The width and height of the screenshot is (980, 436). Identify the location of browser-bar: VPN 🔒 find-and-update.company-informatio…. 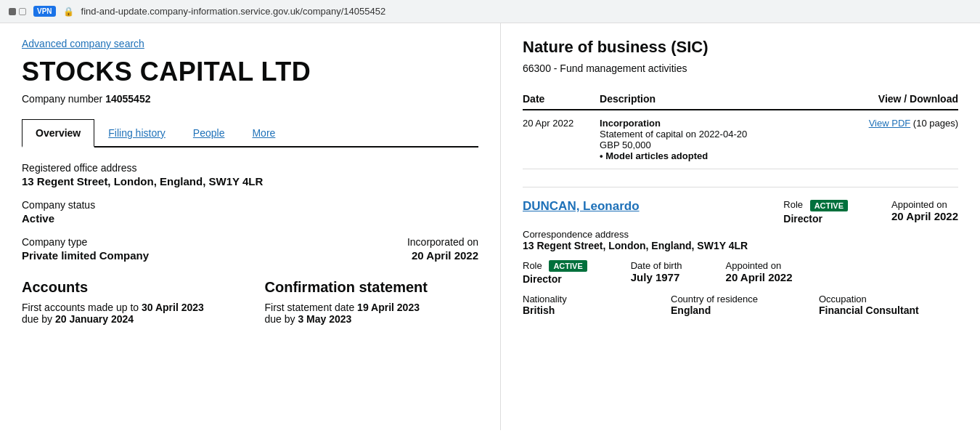
(490, 12).